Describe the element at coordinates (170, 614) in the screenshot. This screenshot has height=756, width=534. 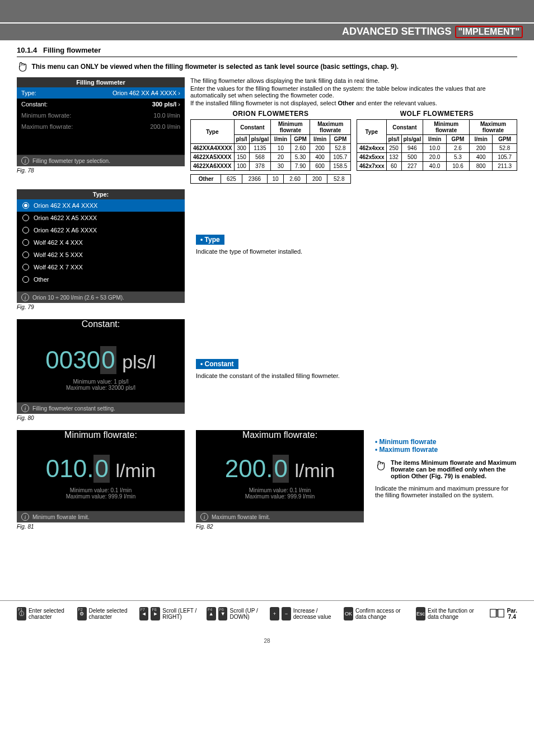
I see `key-f7-f8: F7◄ F8► Scroll (LEFT / RIGHT)` at that location.